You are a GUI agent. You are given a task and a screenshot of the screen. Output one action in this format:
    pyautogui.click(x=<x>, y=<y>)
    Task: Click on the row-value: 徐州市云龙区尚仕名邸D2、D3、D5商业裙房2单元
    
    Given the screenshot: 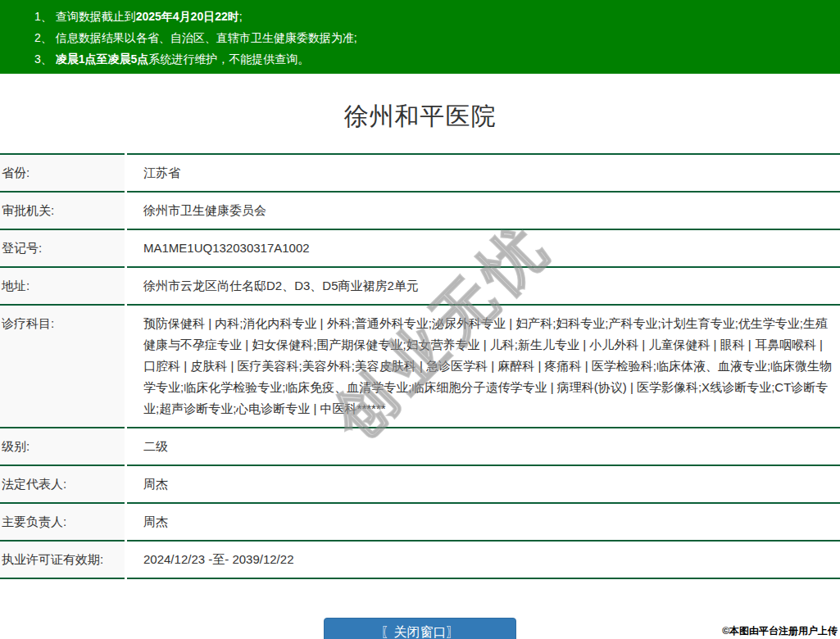 What is the action you would take?
    pyautogui.click(x=484, y=287)
    